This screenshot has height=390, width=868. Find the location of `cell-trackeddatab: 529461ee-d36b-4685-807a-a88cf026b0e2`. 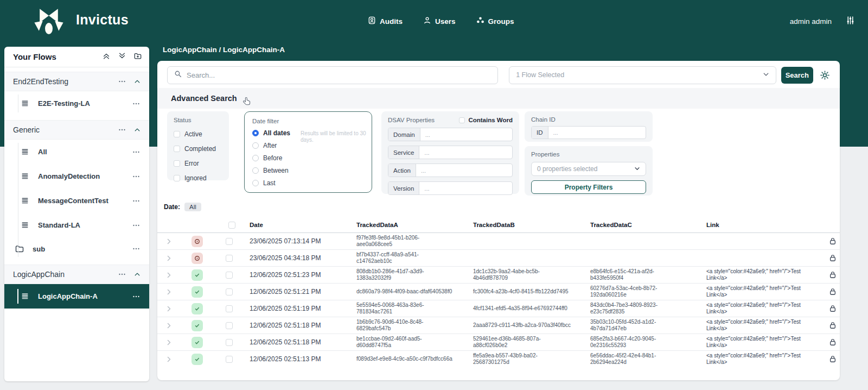

cell-trackeddatab: 529461ee-d36b-4685-807a-a88cf026b0e2 is located at coordinates (526, 342).